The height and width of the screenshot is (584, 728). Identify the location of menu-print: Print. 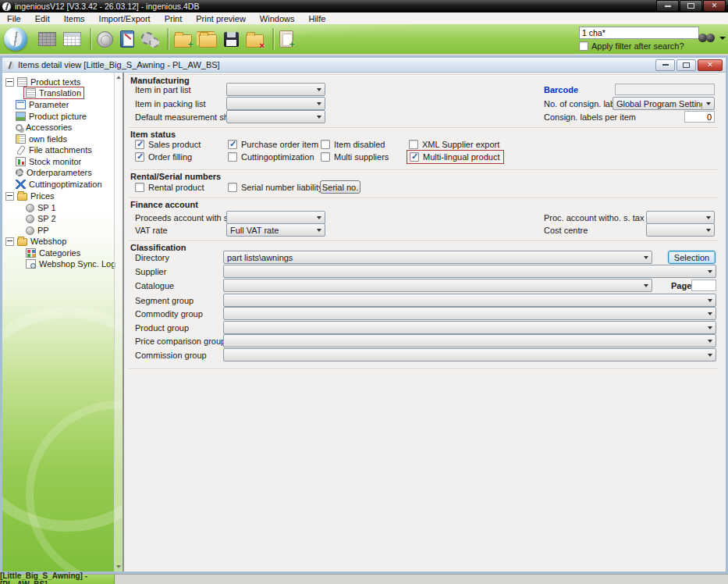
(173, 19).